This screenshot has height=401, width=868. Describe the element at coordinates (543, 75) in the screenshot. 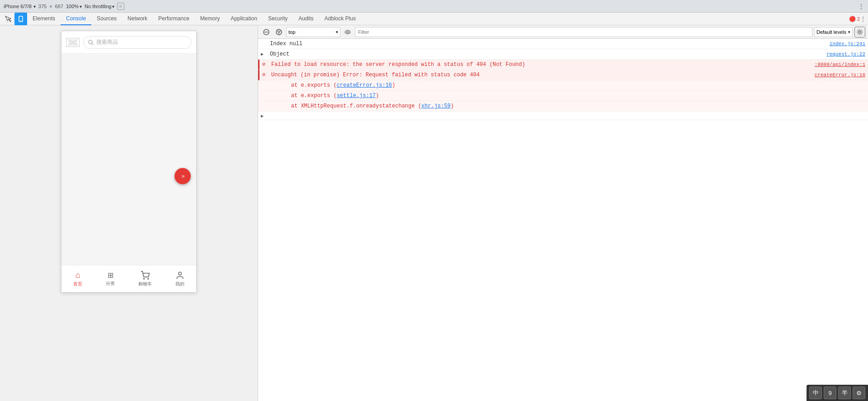

I see `row-text-promise: Uncaught (in promise) Error: Request fai…` at that location.